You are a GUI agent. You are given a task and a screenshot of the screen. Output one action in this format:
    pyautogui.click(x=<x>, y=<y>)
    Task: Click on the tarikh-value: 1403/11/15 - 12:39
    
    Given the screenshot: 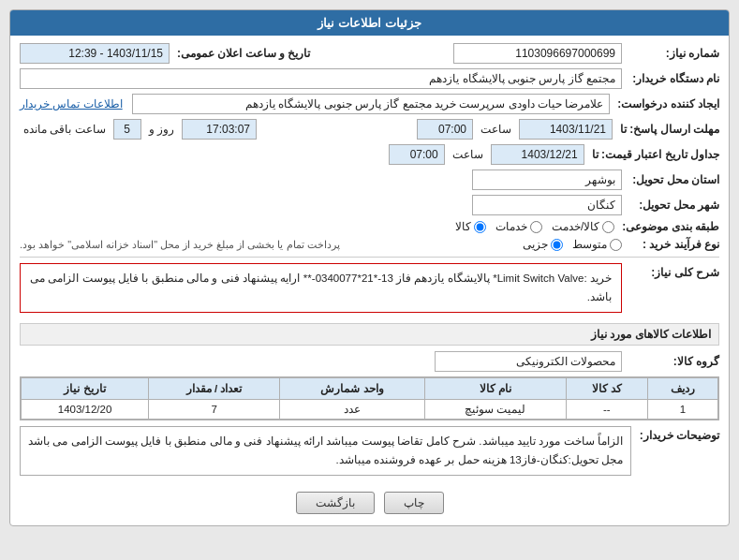 What is the action you would take?
    pyautogui.click(x=95, y=53)
    